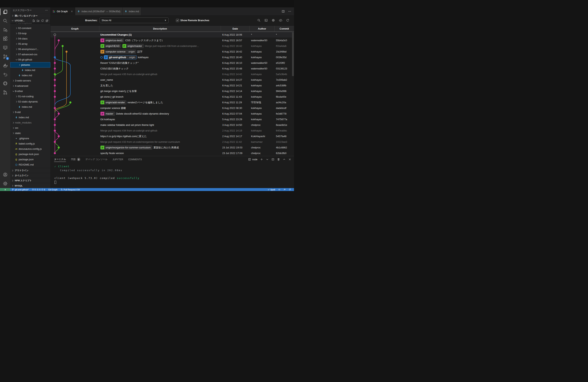 The height and width of the screenshot is (382, 588). Describe the element at coordinates (5, 39) in the screenshot. I see `extensions-icon` at that location.